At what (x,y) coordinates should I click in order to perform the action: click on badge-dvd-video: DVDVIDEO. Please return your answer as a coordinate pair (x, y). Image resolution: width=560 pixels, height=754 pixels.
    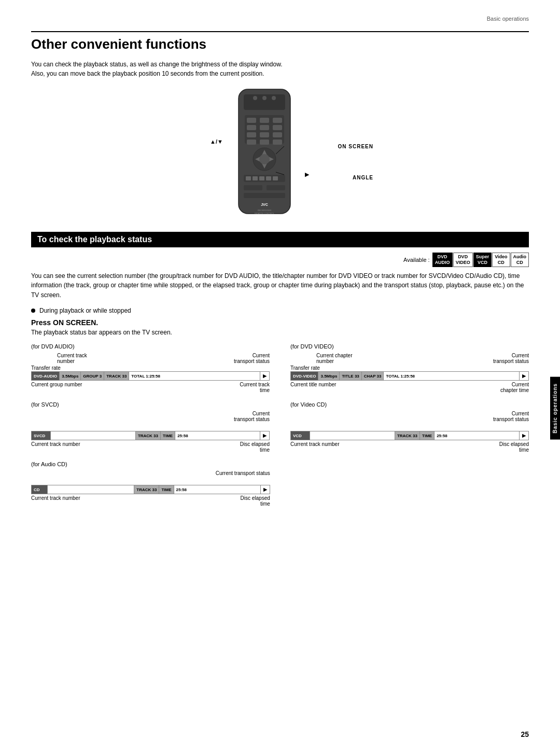
    Looking at the image, I should click on (463, 260).